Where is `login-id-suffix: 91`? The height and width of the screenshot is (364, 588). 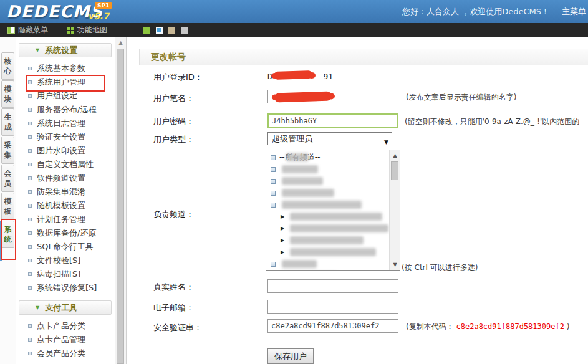 login-id-suffix: 91 is located at coordinates (328, 76).